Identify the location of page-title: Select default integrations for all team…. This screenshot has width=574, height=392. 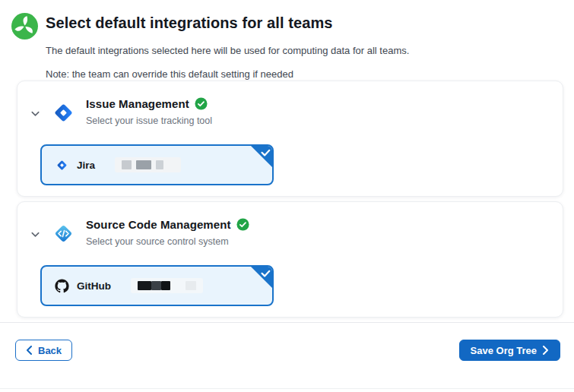
(227, 23).